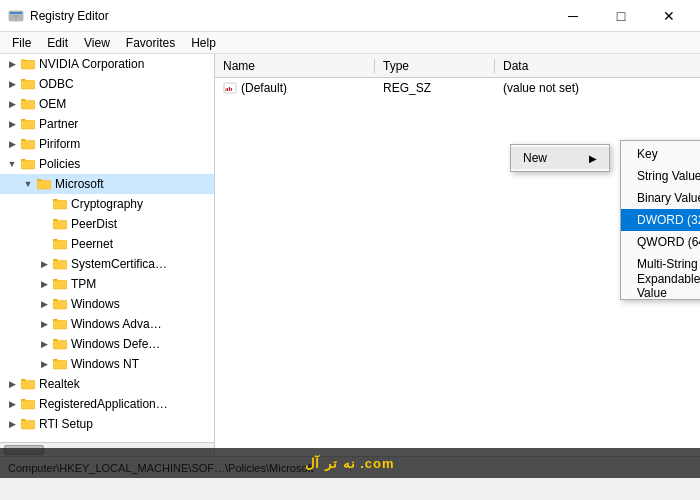 The height and width of the screenshot is (500, 700). Describe the element at coordinates (116, 324) in the screenshot. I see `tree-label-windowsadva: Windows Adva…` at that location.